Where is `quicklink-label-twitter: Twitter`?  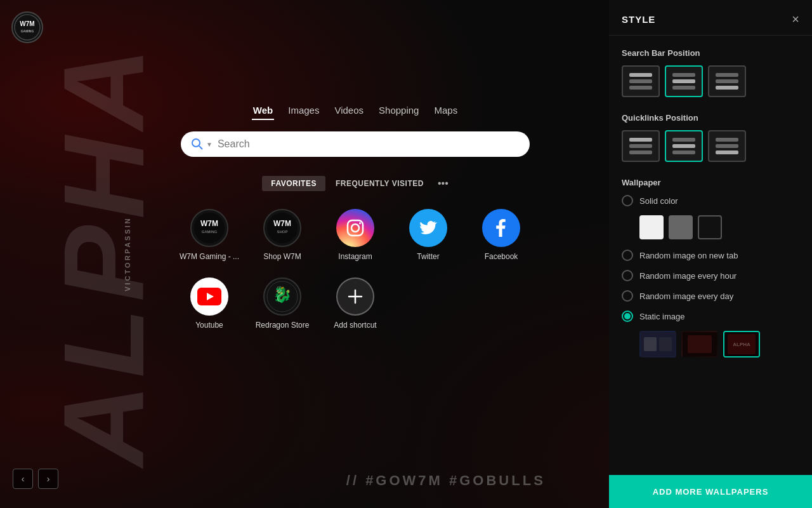
quicklink-label-twitter: Twitter is located at coordinates (428, 257).